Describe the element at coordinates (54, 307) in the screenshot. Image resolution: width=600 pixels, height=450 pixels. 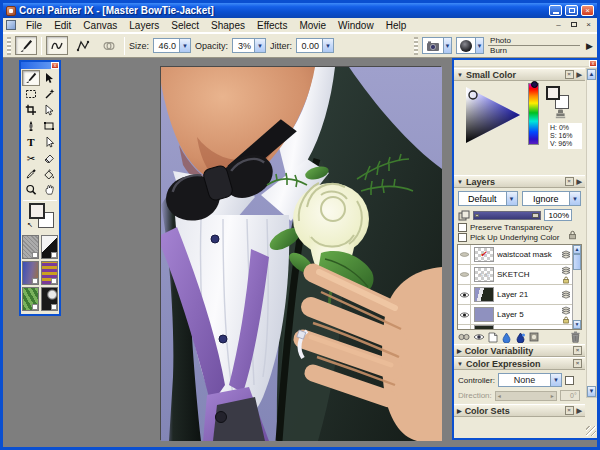
I see `look-flyout-button` at that location.